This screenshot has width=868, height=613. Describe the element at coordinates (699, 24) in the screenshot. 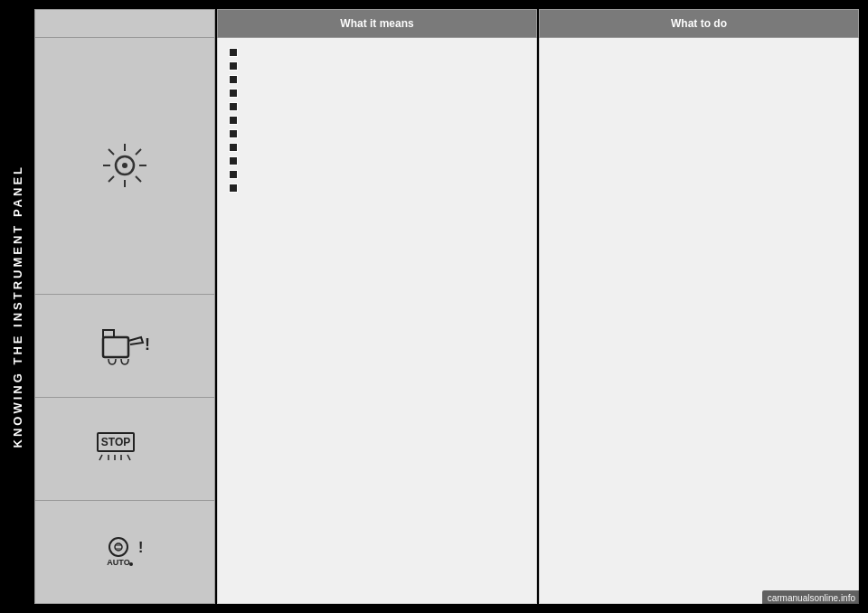

I see `header-what-to-do: What to do` at that location.